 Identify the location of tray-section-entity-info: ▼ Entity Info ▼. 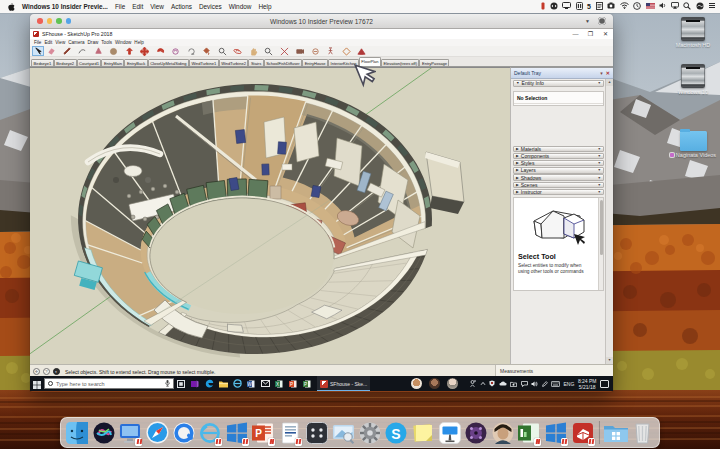
(558, 84).